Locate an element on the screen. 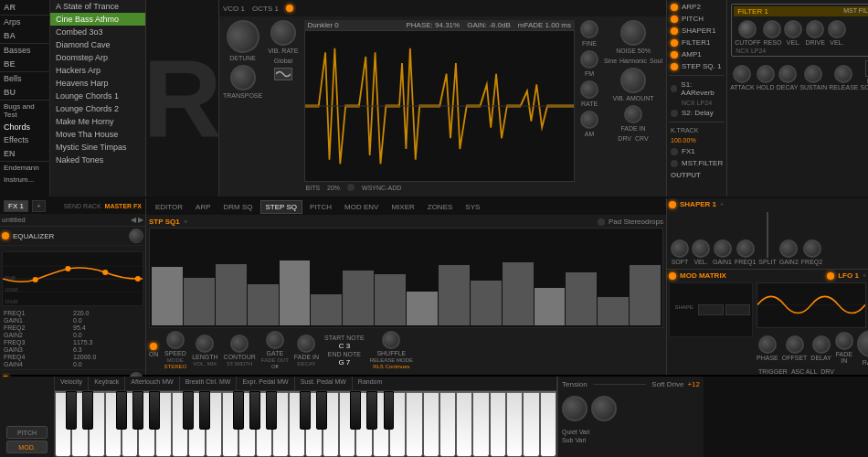 The width and height of the screenshot is (868, 457). release-knob is located at coordinates (843, 74).